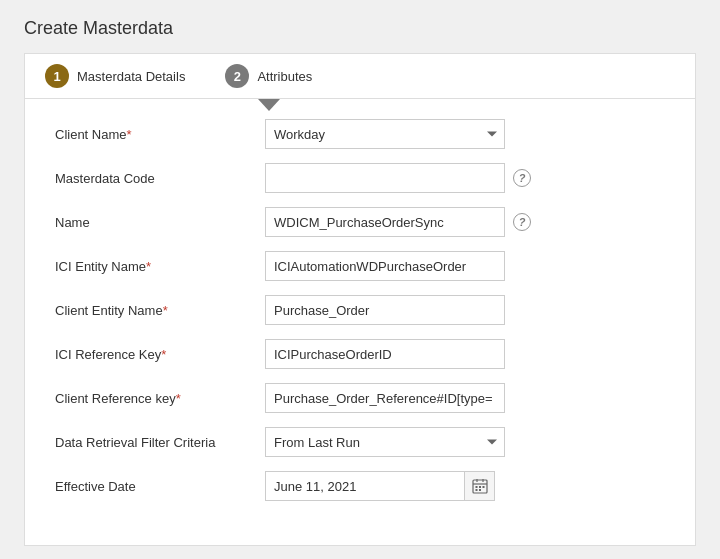 Image resolution: width=720 pixels, height=559 pixels. What do you see at coordinates (465, 222) in the screenshot?
I see `name-control: ?` at bounding box center [465, 222].